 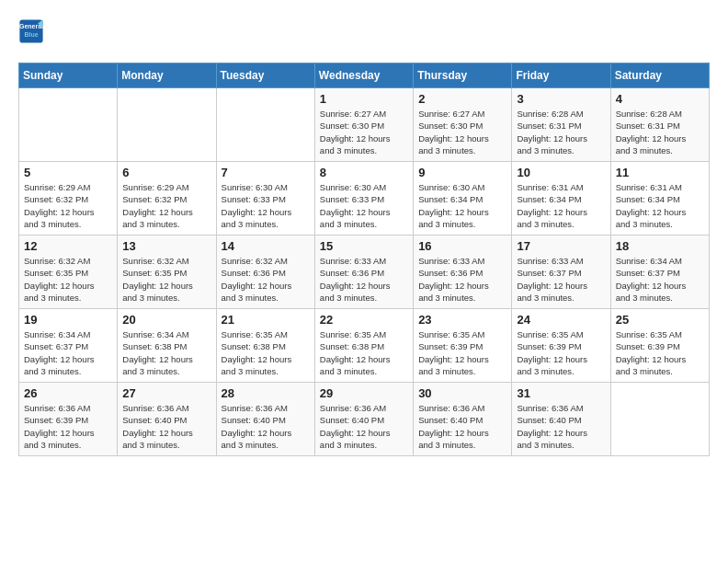 What do you see at coordinates (660, 272) in the screenshot?
I see `calendar-cell: 18Sunrise: 6:34 AM Sunset: 6:37 PM Dayli…` at bounding box center [660, 272].